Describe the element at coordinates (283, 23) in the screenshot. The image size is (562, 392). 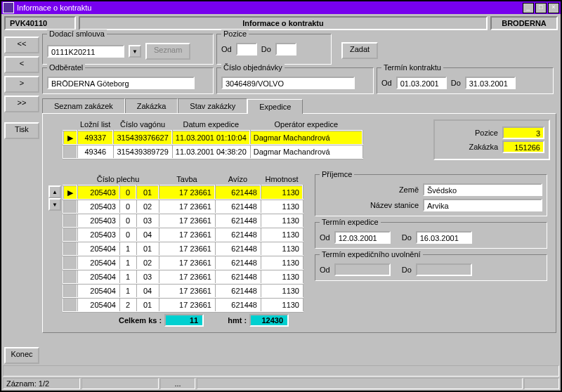
I see `screen-title: Informace o kontraktu` at that location.